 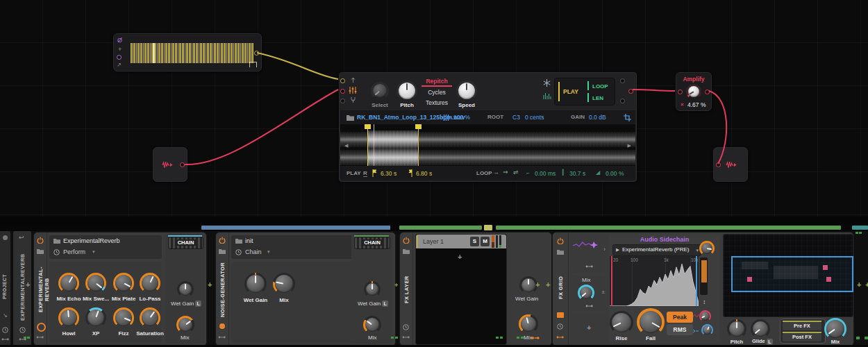 What do you see at coordinates (589, 328) in the screenshot?
I see `add-modulator-cell: +` at bounding box center [589, 328].